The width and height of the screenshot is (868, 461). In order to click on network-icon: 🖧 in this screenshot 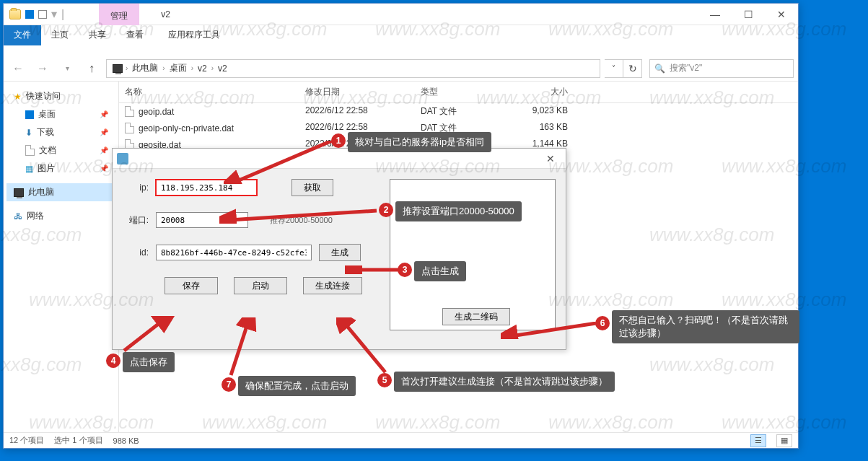, I will do `click(18, 216)`.